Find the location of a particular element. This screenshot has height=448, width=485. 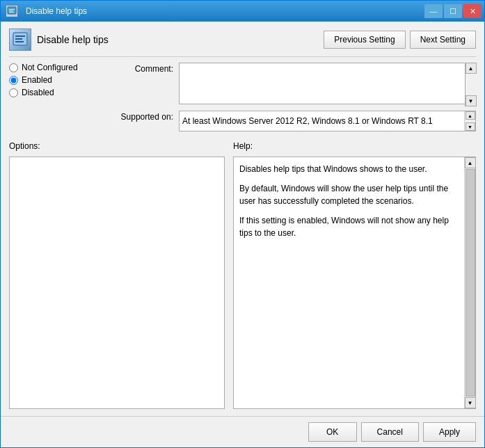

window-controls: — ☐ ✕ is located at coordinates (453, 11).